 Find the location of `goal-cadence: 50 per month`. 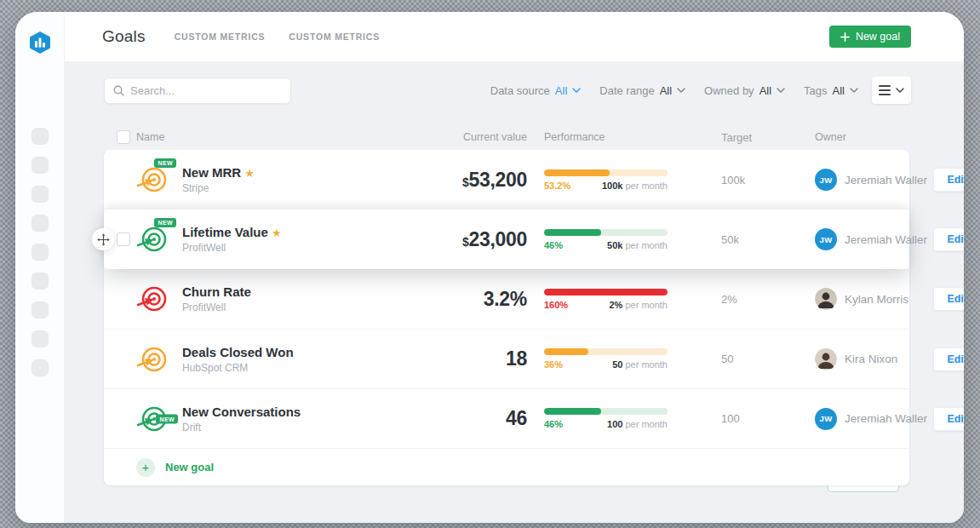

goal-cadence: 50 per month is located at coordinates (640, 364).